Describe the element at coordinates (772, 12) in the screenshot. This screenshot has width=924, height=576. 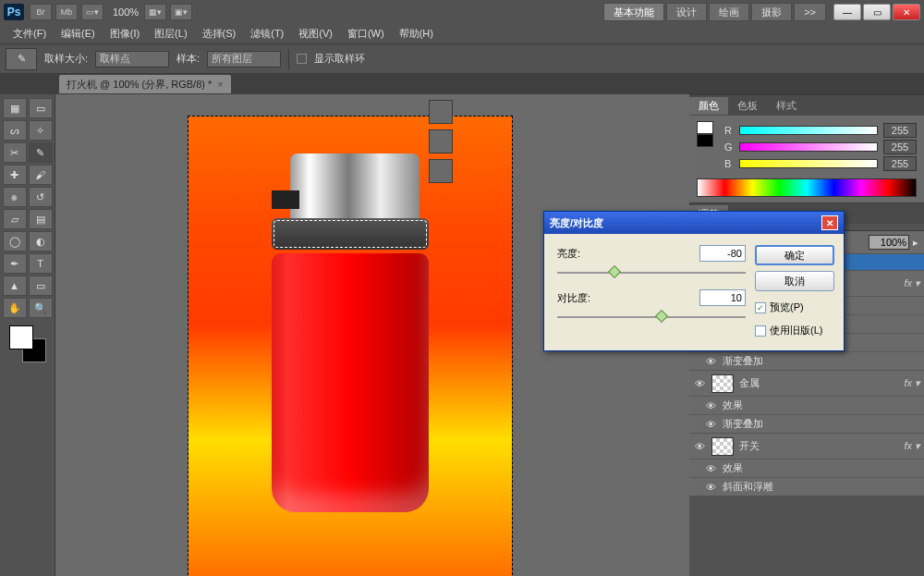
I see `workspace-photography: 摄影` at that location.